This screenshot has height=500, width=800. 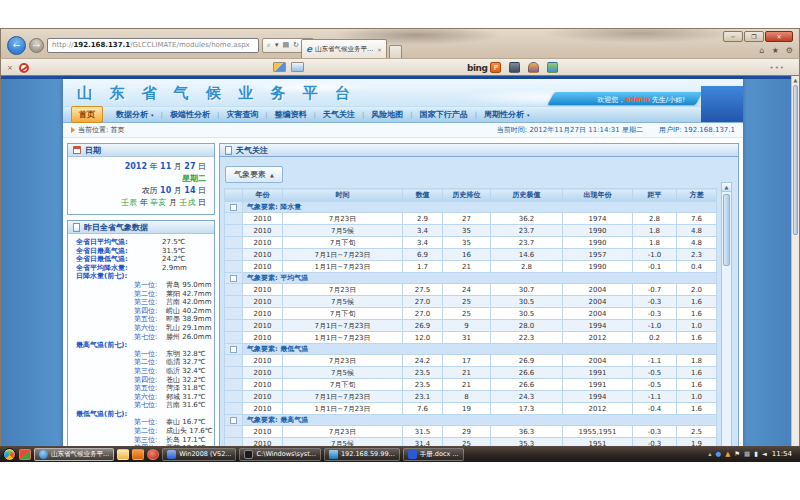 I want to click on display-tray-icon: ▦, so click(x=747, y=454).